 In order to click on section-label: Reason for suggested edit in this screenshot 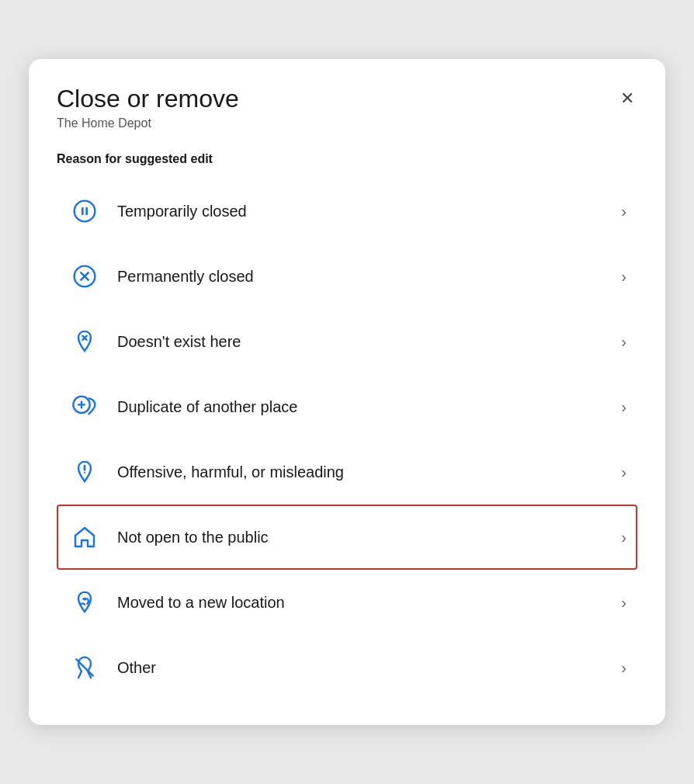, I will do `click(347, 159)`.